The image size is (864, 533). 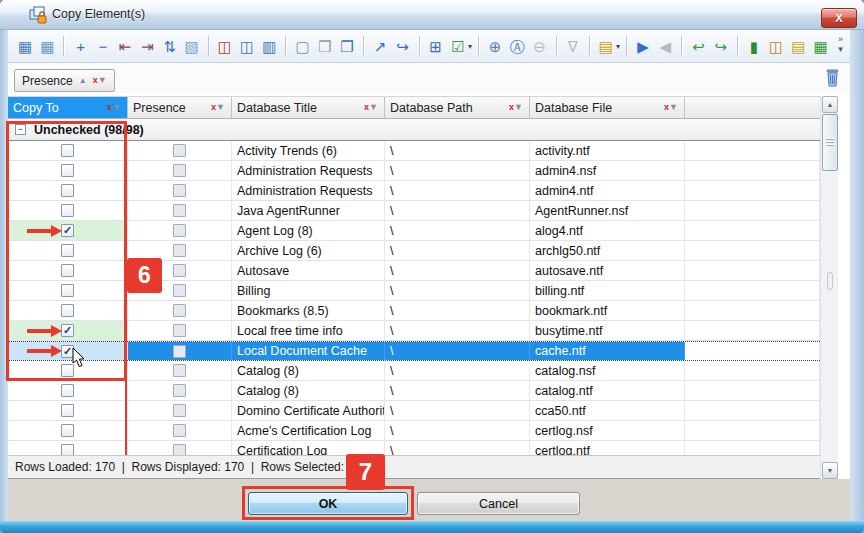 I want to click on database-file-cell: certlog.nsf, so click(x=608, y=430).